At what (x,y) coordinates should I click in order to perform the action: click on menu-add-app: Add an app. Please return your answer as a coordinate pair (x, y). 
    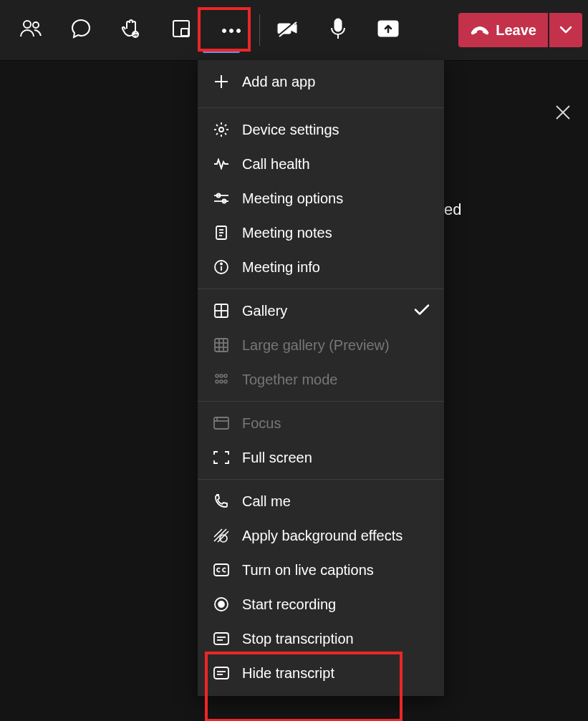
    Looking at the image, I should click on (321, 82).